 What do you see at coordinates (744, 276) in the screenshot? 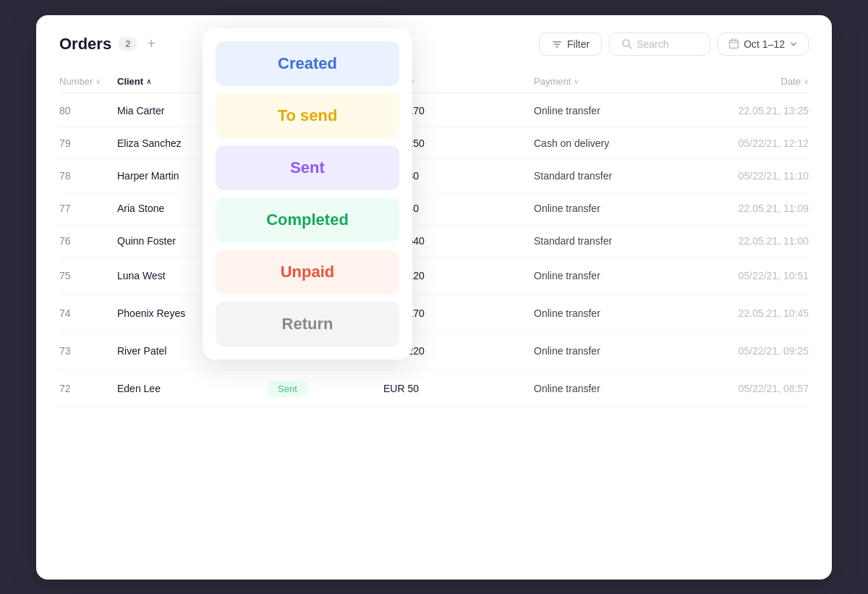
I see `cell-date: 05/22/21, 10:51` at bounding box center [744, 276].